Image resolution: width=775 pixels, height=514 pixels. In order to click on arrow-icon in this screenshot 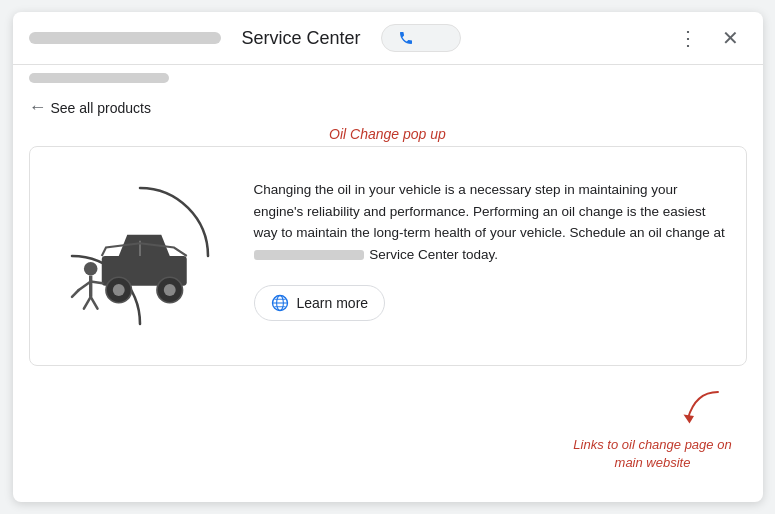, I will do `click(703, 407)`.